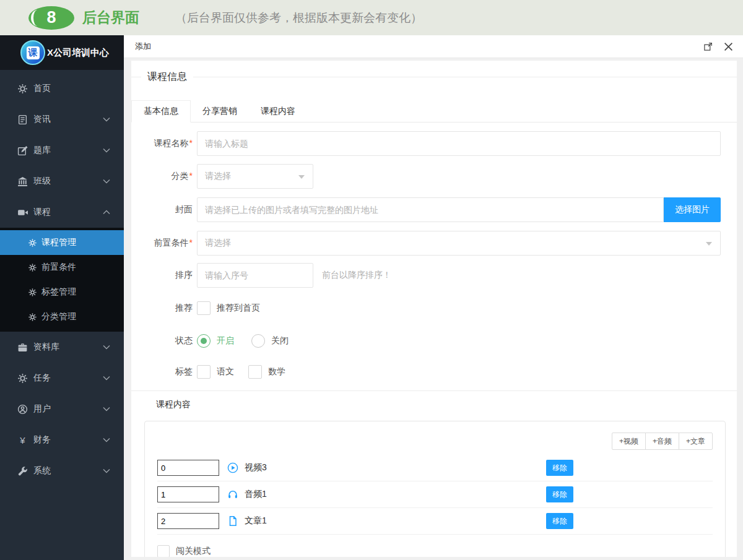  What do you see at coordinates (62, 88) in the screenshot?
I see `sidebar-item-home: 首页` at bounding box center [62, 88].